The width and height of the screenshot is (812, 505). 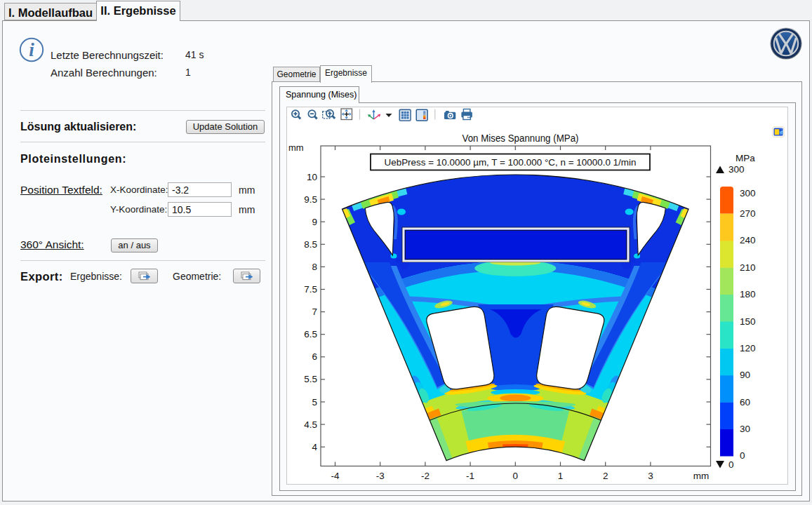 I want to click on svg-text: 7, so click(x=314, y=311).